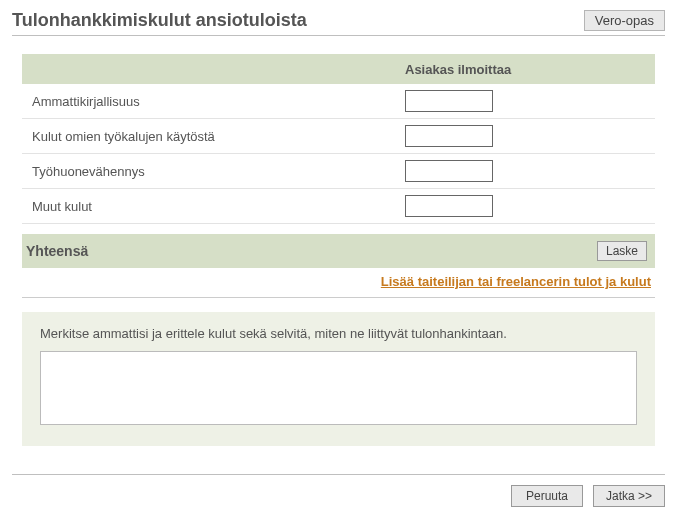 The height and width of the screenshot is (515, 677). What do you see at coordinates (629, 496) in the screenshot?
I see `continue-button: Jatka >>` at bounding box center [629, 496].